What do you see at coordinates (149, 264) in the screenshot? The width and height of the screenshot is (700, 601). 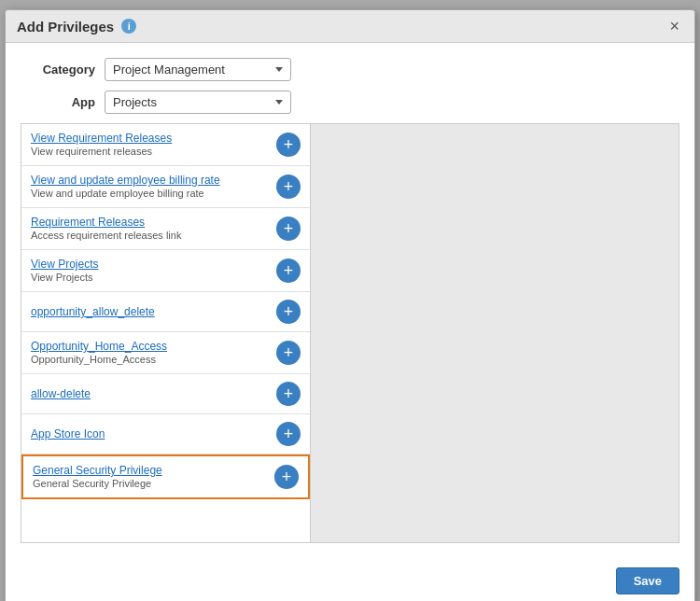 I see `privilege-name: View Projects` at bounding box center [149, 264].